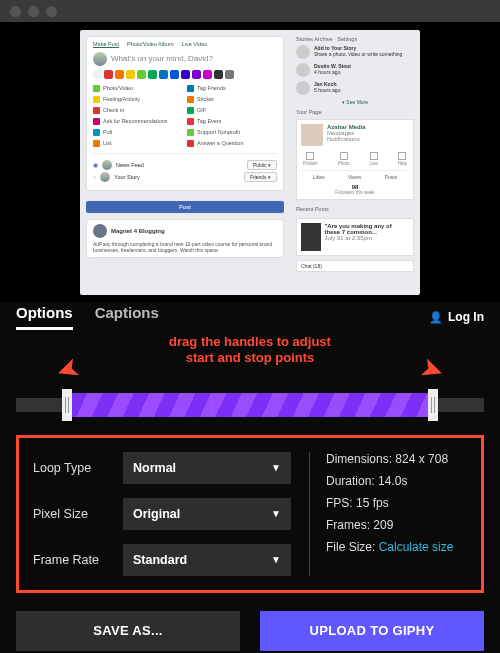 The height and width of the screenshot is (653, 500). I want to click on user-icon: 👤, so click(436, 318).